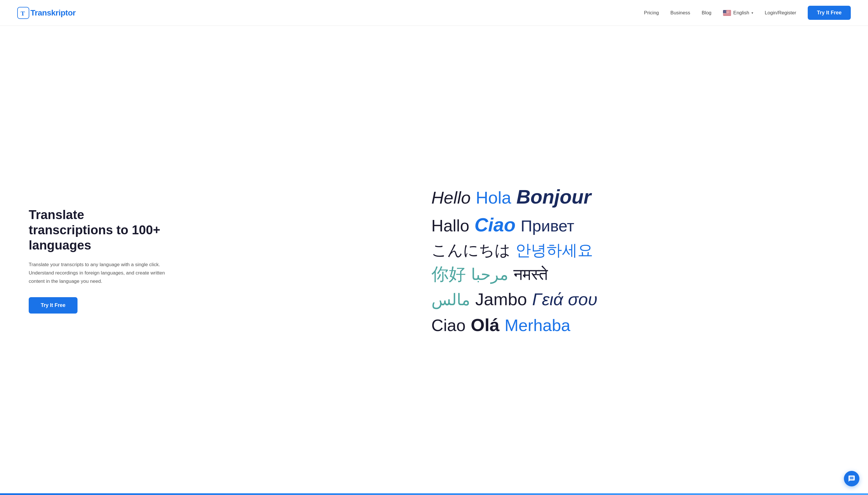  I want to click on hero-description: Translate your transcripts to any langua…, so click(98, 273).